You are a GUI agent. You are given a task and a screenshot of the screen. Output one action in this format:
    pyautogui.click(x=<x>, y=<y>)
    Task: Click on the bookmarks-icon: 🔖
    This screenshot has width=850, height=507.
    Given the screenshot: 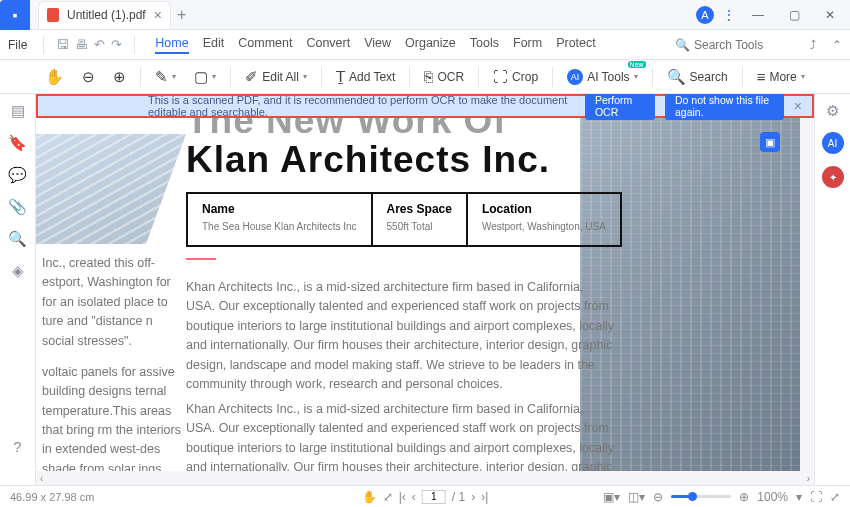 What is the action you would take?
    pyautogui.click(x=18, y=143)
    